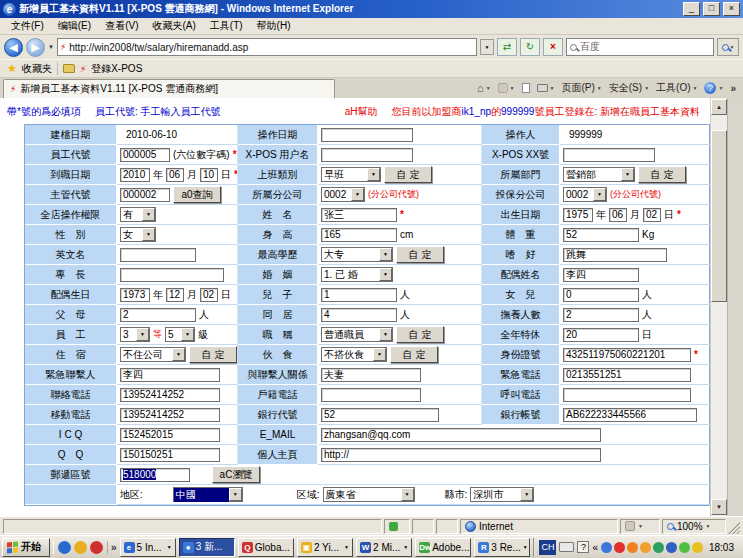 The image size is (743, 558). Describe the element at coordinates (367, 135) in the screenshot. I see `operation-date-input` at that location.